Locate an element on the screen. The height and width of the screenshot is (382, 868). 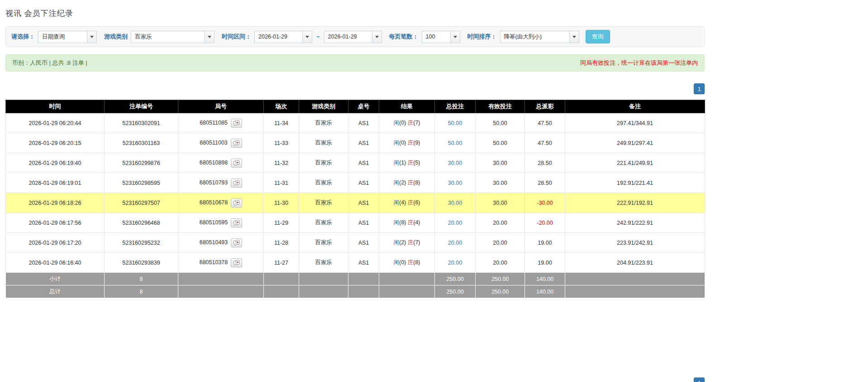
currency-total-text: 币别：人民币 | 总共 :8 注单 | is located at coordinates (50, 63).